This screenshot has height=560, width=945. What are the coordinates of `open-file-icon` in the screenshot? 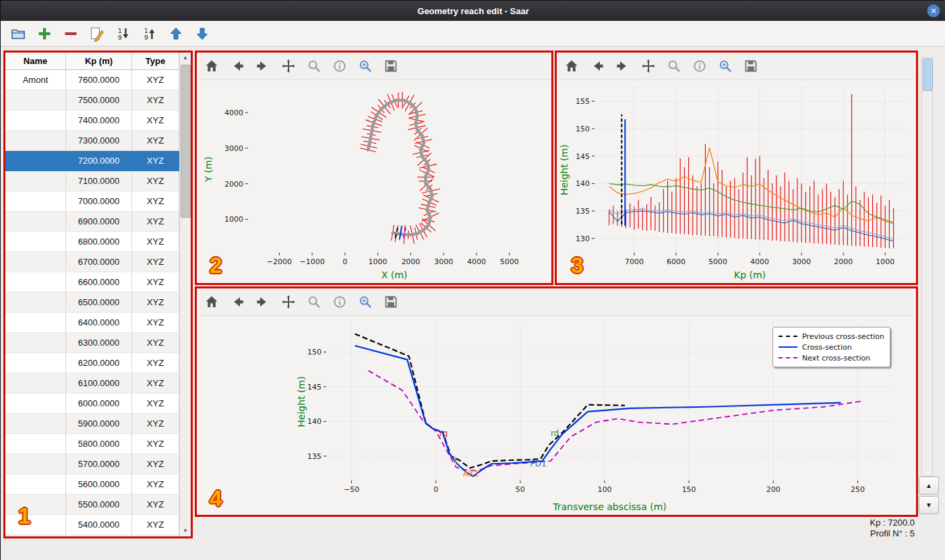 It's located at (18, 34).